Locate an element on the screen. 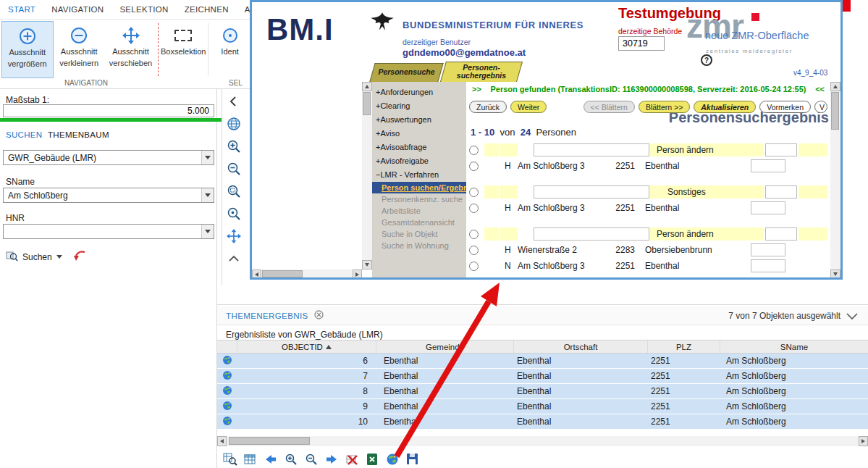 The width and height of the screenshot is (868, 468). menu-item-aviso: +Aviso is located at coordinates (419, 133).